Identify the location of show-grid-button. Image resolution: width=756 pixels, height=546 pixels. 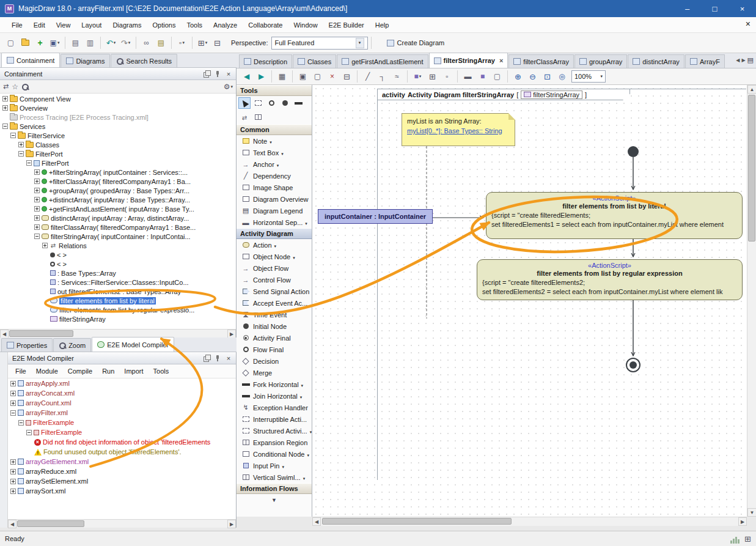
(433, 77).